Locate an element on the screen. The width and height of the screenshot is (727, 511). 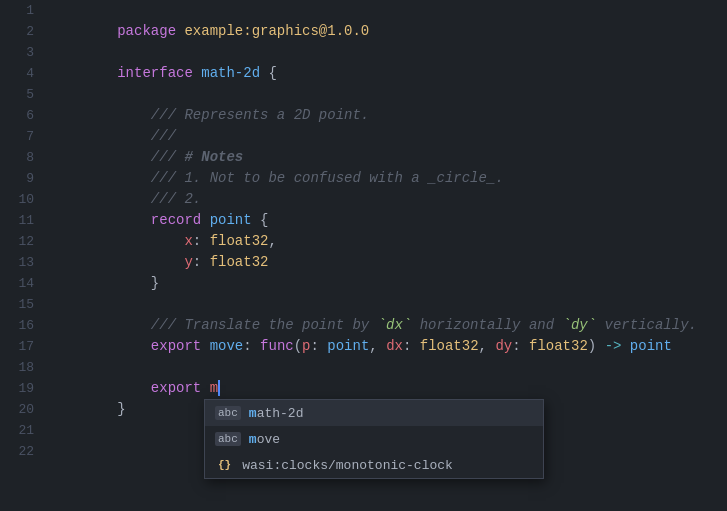
autocomplete-item-wasi: {} wasi:clocks/monotonic-clock is located at coordinates (374, 465).